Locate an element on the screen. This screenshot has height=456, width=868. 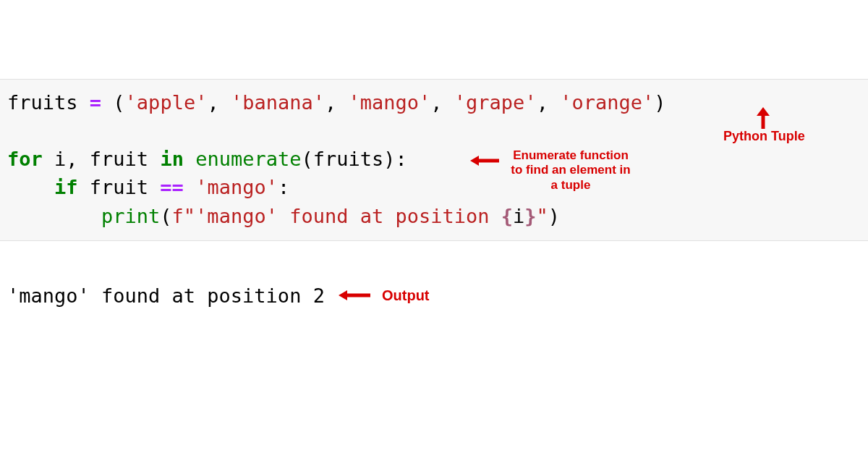
kw-for: for is located at coordinates (25, 159).